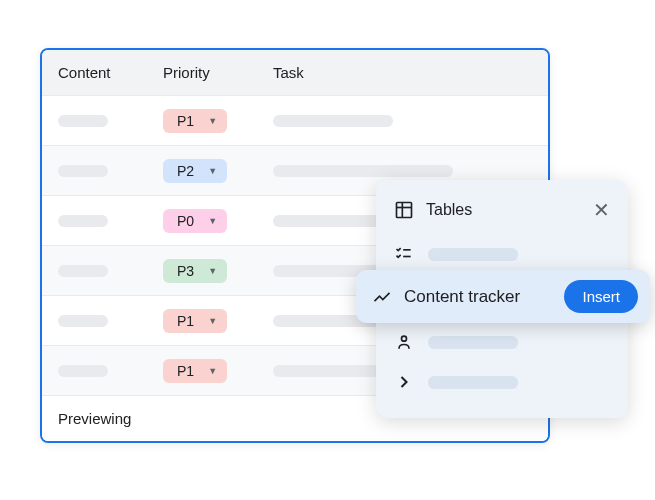  What do you see at coordinates (404, 342) in the screenshot?
I see `person-icon` at bounding box center [404, 342].